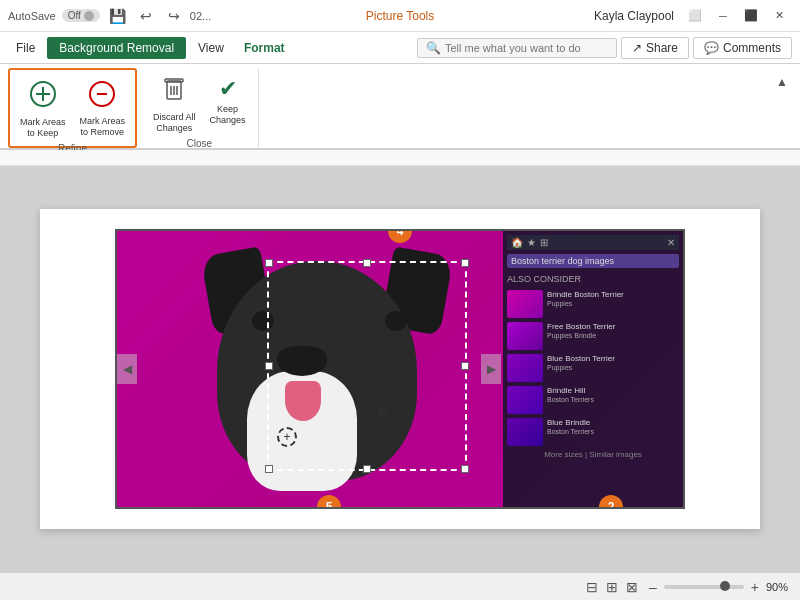  I want to click on zoom-slider, so click(704, 587).